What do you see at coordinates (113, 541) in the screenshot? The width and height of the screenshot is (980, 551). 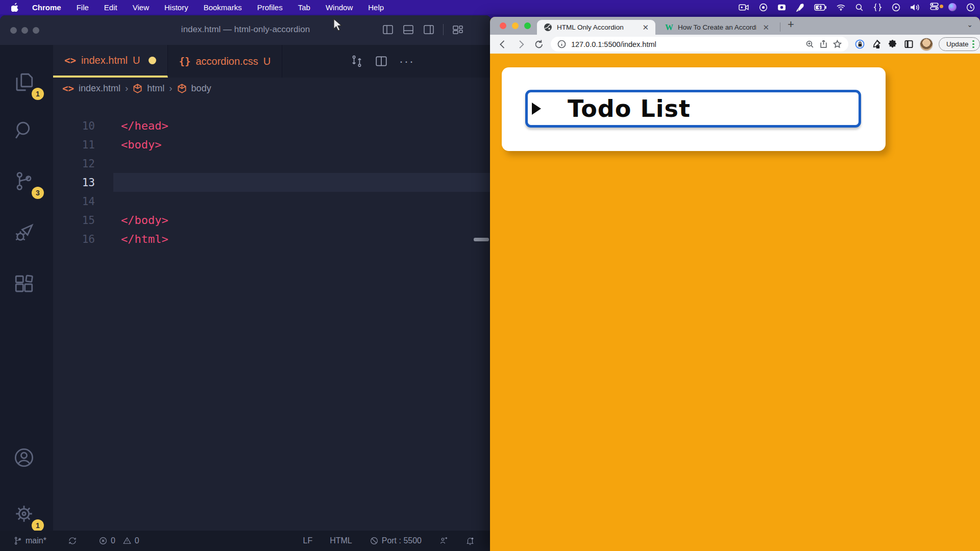 I see `error-count: 0` at bounding box center [113, 541].